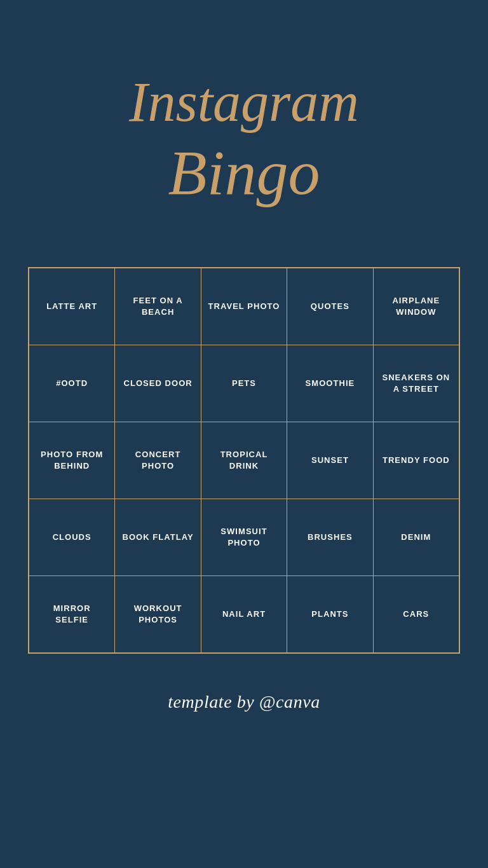  Describe the element at coordinates (330, 614) in the screenshot. I see `bingo-cell-4-3: PLANTS` at that location.